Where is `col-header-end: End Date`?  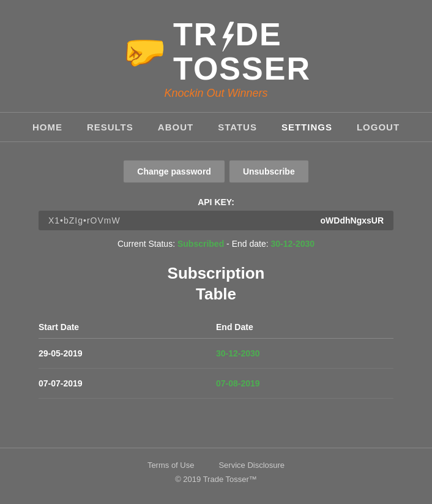
col-header-end: End Date is located at coordinates (305, 327).